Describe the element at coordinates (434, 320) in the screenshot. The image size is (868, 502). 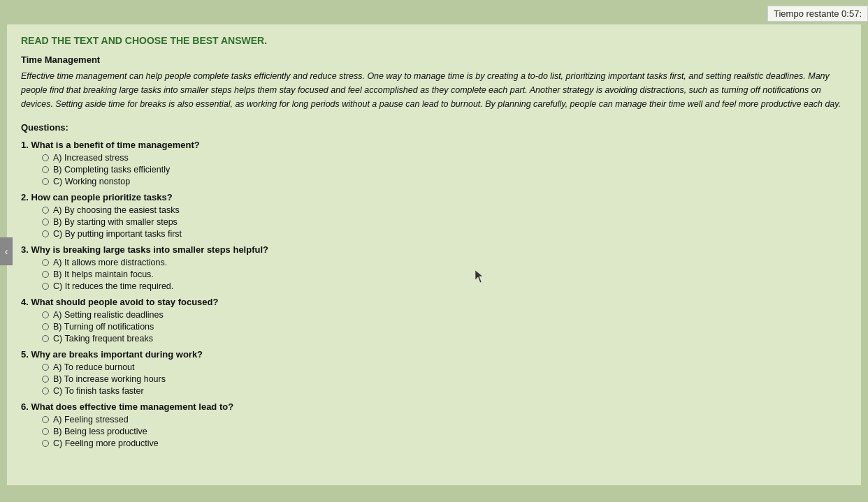
I see `question-4: 4. What should people avoid to stay focu…` at that location.